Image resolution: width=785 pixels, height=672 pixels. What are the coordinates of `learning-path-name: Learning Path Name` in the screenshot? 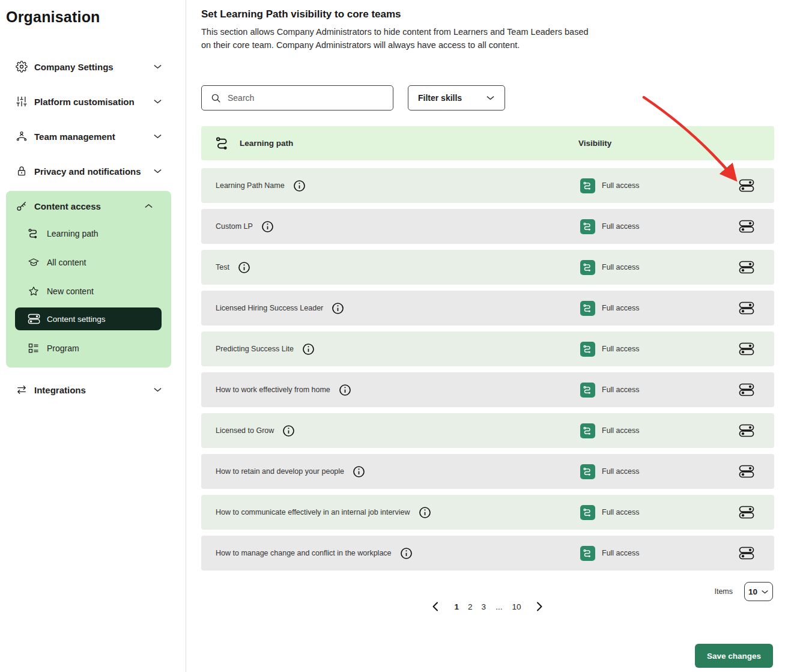 It's located at (250, 186).